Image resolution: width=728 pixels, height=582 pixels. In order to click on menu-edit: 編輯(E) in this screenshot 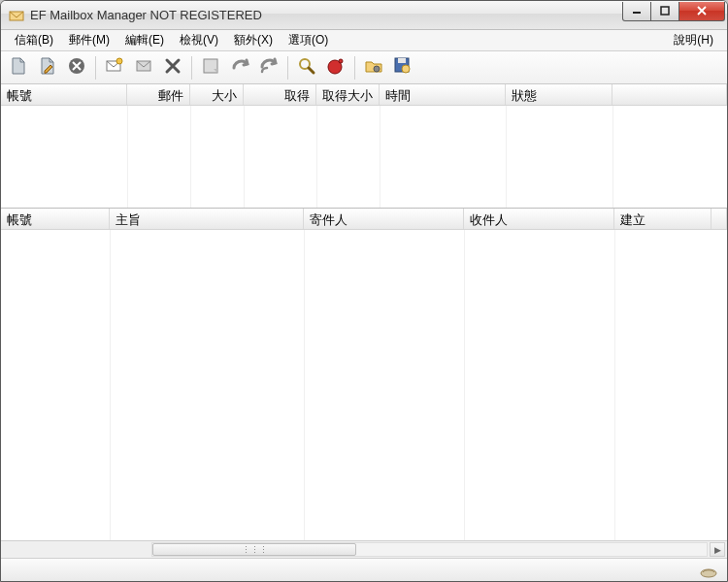, I will do `click(145, 41)`.